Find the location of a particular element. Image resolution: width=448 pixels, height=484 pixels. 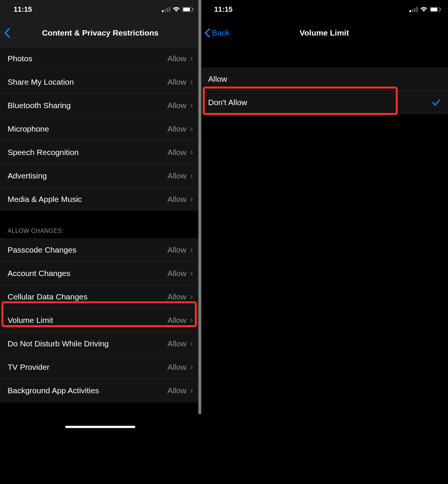

nav-bar: Back Volume Limit is located at coordinates (324, 33).